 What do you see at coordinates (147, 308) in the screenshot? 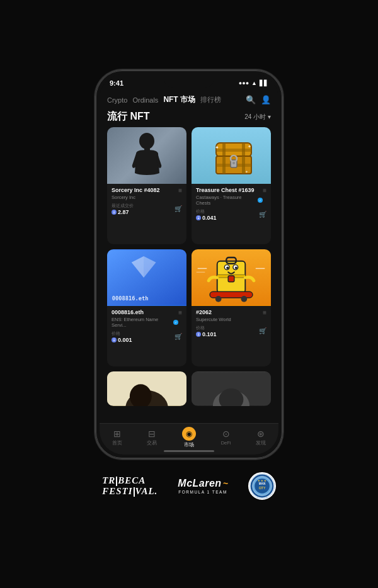
I see `nft-card-ens: 0008816.eth 0008816.eth ENS: Ethereum Na…` at bounding box center [147, 308].